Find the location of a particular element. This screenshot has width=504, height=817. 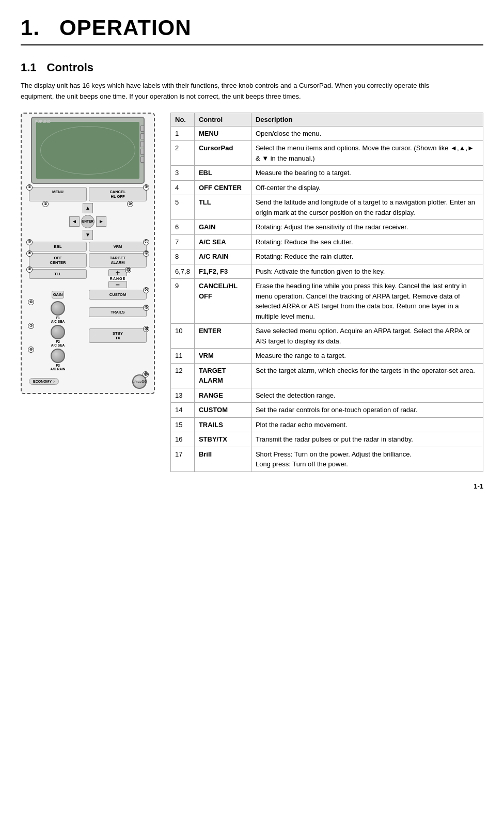

stby-tx-button: ⑯ STBYTX is located at coordinates (118, 336).